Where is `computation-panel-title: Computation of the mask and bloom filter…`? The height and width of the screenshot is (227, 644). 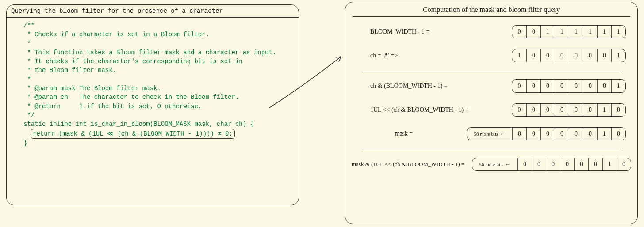 computation-panel-title: Computation of the mask and bloom filter… is located at coordinates (491, 11).